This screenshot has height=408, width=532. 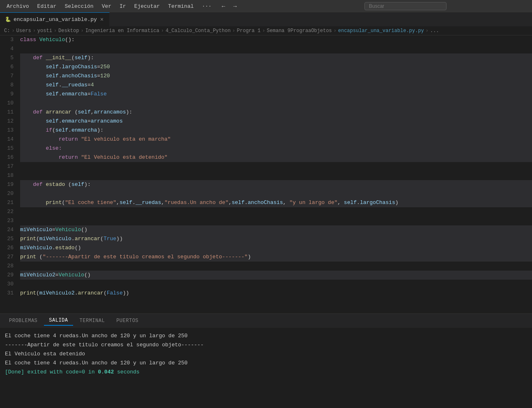 I want to click on code-line-27: print ("-------Apartir de este titulo cr…, so click(x=276, y=257).